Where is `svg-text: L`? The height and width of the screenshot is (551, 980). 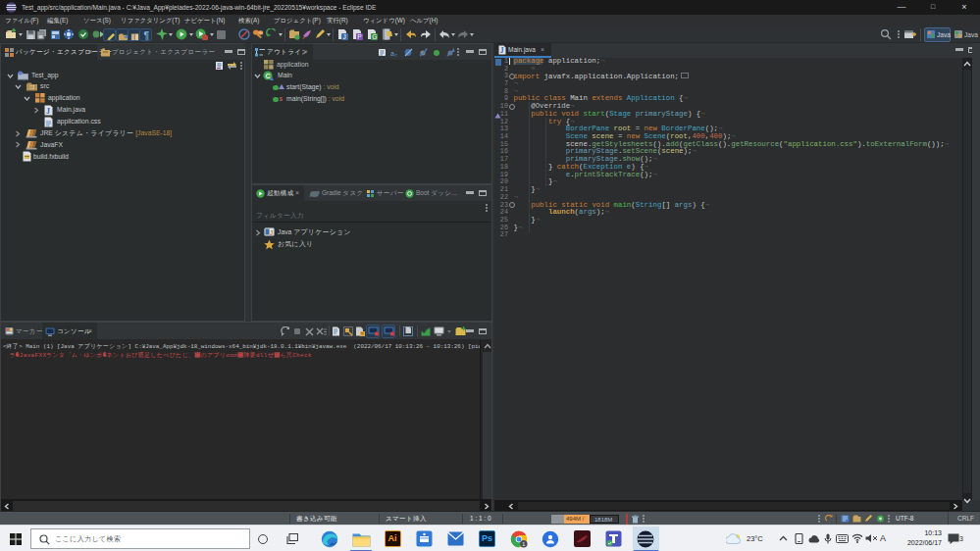
svg-text: L is located at coordinates (455, 51).